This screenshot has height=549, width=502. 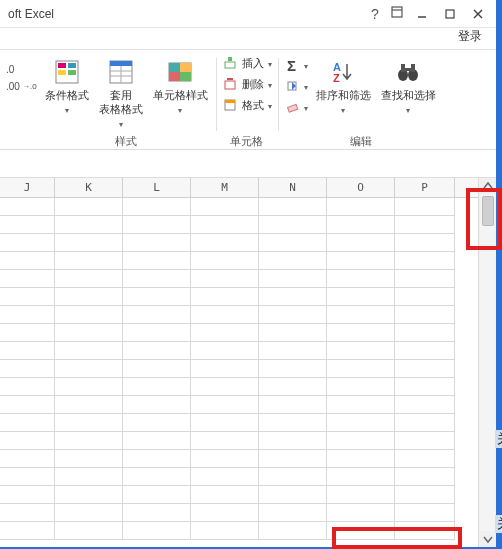 I want to click on col-header-P: P, so click(x=425, y=188).